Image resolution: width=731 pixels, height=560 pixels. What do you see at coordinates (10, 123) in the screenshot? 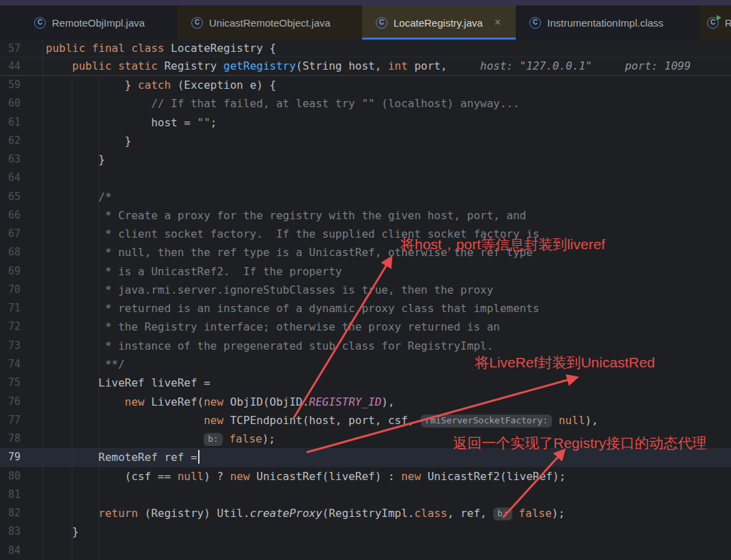
I see `line-number: 61` at bounding box center [10, 123].